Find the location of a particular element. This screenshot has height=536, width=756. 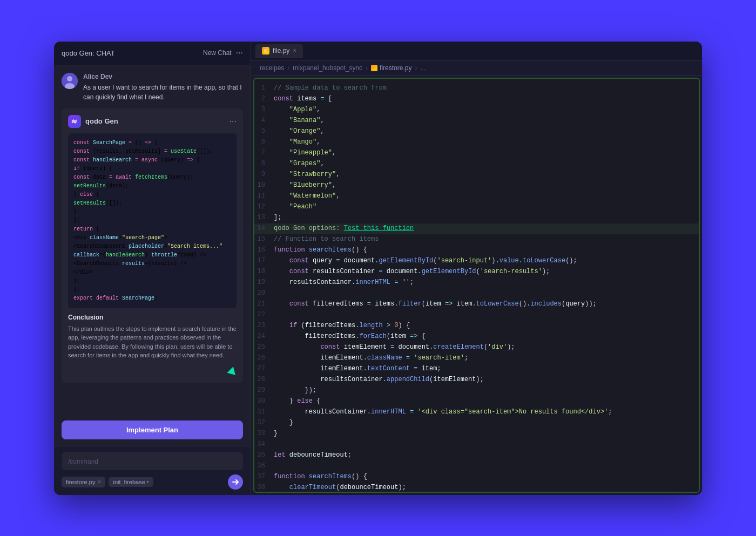

left-panel-header: qodo Gen: CHAT New Chat ··· is located at coordinates (152, 53).